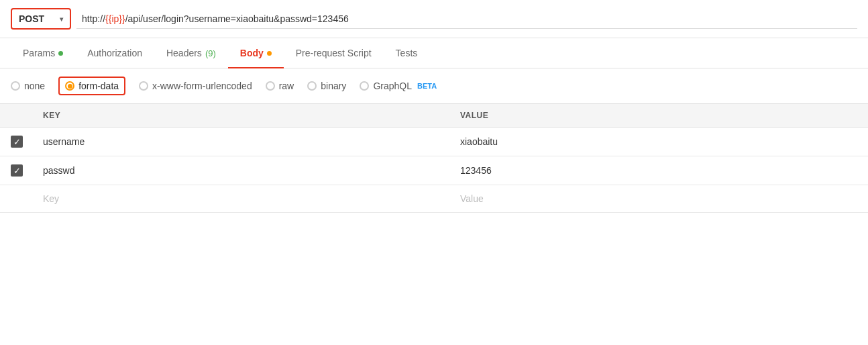 Image resolution: width=868 pixels, height=345 pixels. What do you see at coordinates (659, 170) in the screenshot?
I see `row-value-2: 123456` at bounding box center [659, 170].